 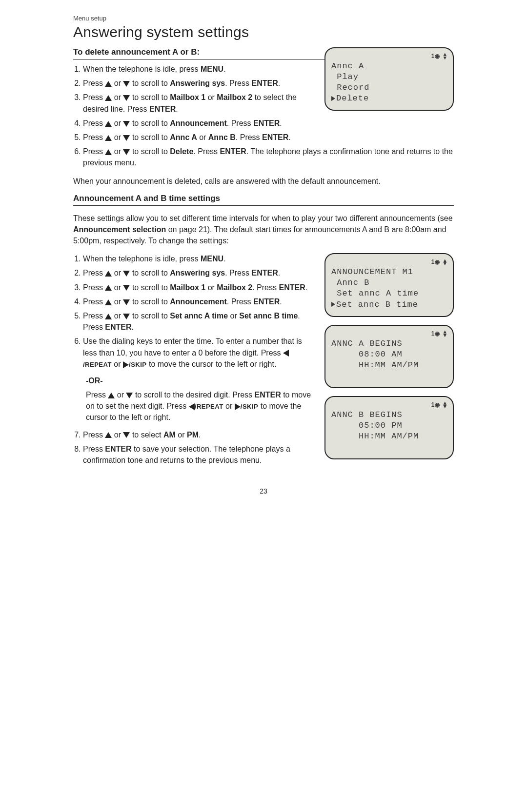 What do you see at coordinates (264, 491) in the screenshot?
I see `page-number: 23` at bounding box center [264, 491].